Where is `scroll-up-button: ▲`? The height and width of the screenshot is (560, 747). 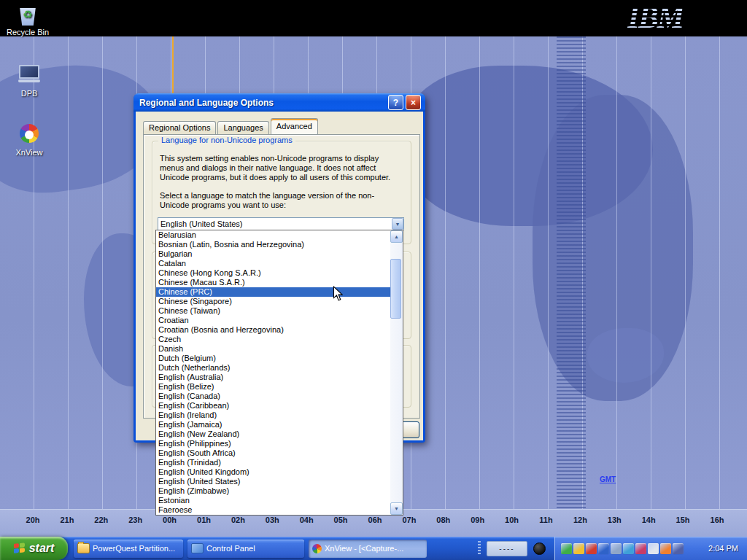
scroll-up-button: ▲ is located at coordinates (397, 236).